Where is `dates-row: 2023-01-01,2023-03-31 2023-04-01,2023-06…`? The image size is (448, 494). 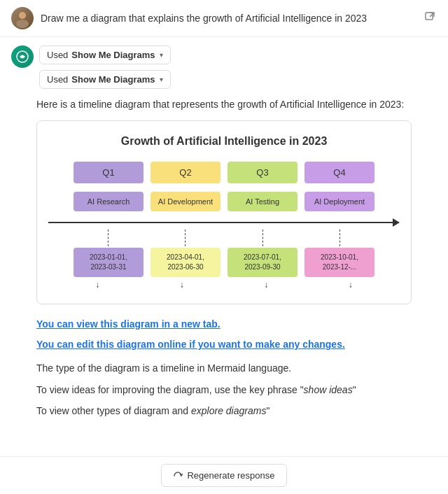
dates-row: 2023-01-01,2023-03-31 2023-04-01,2023-06… is located at coordinates (224, 262).